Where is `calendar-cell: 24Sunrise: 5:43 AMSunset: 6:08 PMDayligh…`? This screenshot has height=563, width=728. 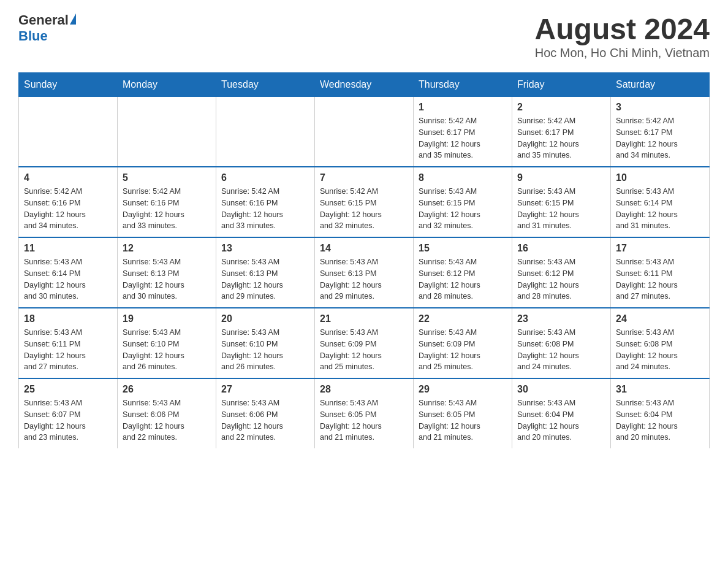
calendar-cell: 24Sunrise: 5:43 AMSunset: 6:08 PMDayligh… is located at coordinates (661, 343).